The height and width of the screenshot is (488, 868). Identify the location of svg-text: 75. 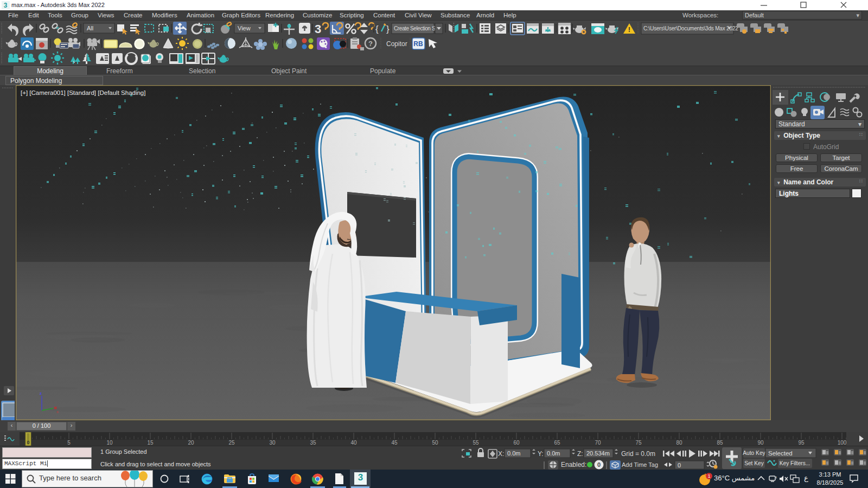
(639, 442).